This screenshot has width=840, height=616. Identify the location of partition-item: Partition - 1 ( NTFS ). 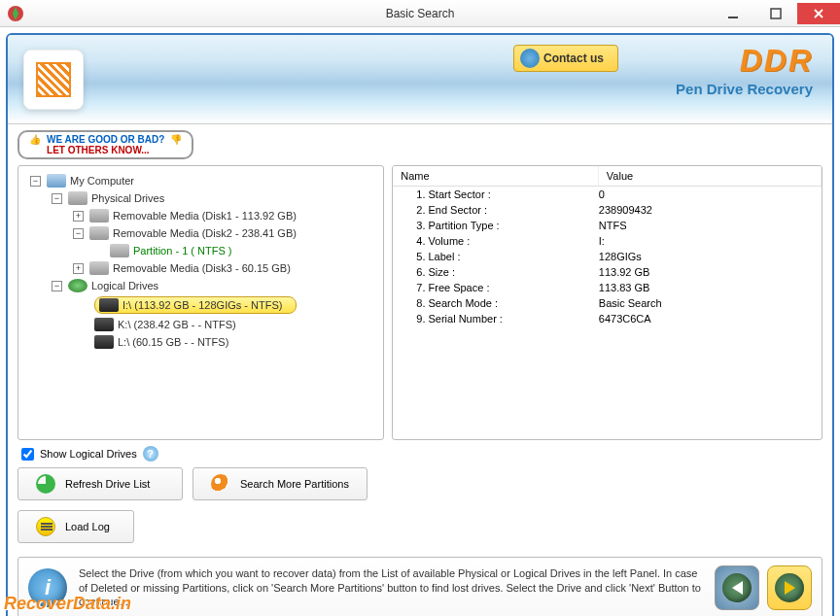
(183, 251).